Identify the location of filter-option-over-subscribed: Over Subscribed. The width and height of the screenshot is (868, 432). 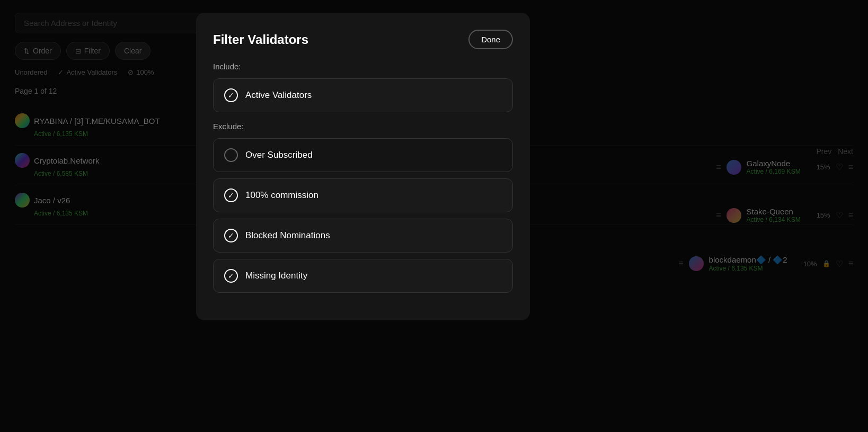
(363, 155).